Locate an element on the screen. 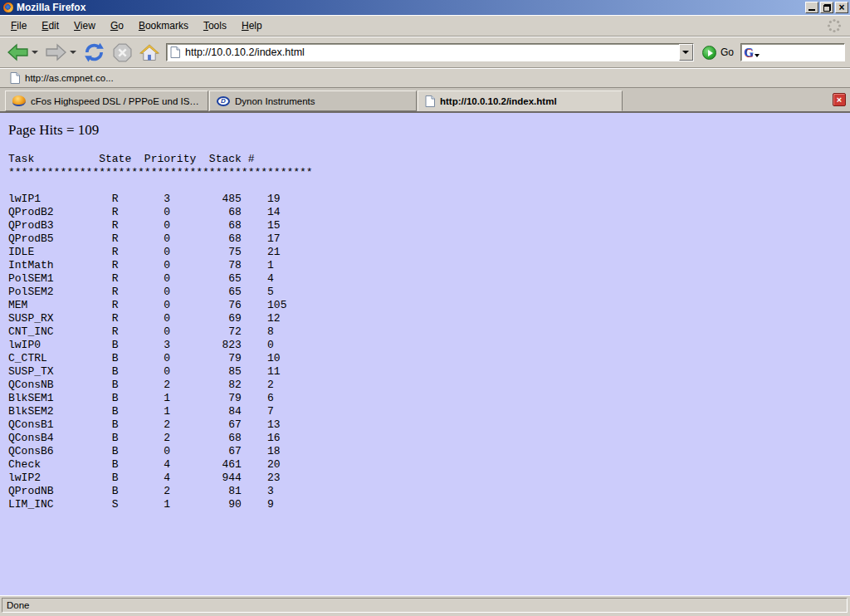 The image size is (850, 616). menu-file: File is located at coordinates (18, 26).